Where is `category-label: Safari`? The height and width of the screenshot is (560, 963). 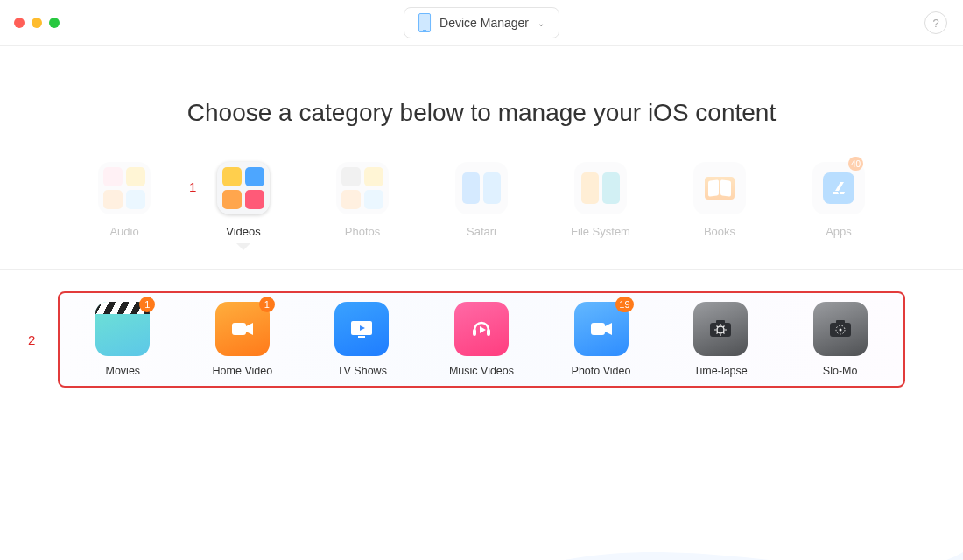
category-label: Safari is located at coordinates (482, 231).